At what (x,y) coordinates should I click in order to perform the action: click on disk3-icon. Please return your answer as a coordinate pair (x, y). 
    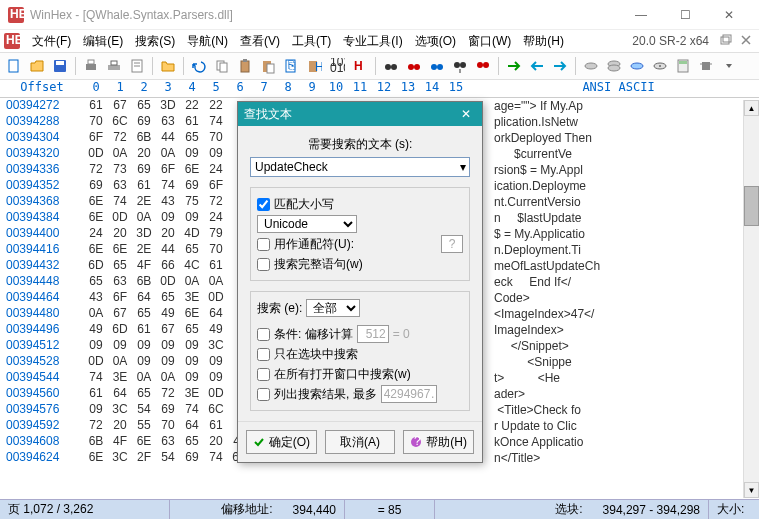
    Looking at the image, I should click on (637, 66).